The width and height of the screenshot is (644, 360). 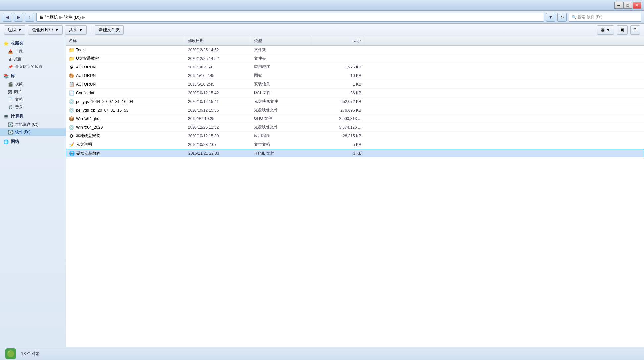 I want to click on sidebar-library-header: 📚 库, so click(x=33, y=76).